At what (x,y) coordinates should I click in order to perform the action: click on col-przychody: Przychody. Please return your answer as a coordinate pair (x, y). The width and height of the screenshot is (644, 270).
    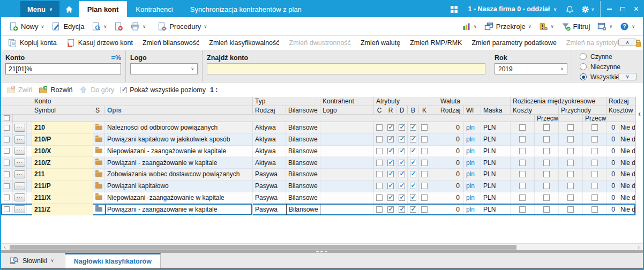
    Looking at the image, I should click on (583, 110).